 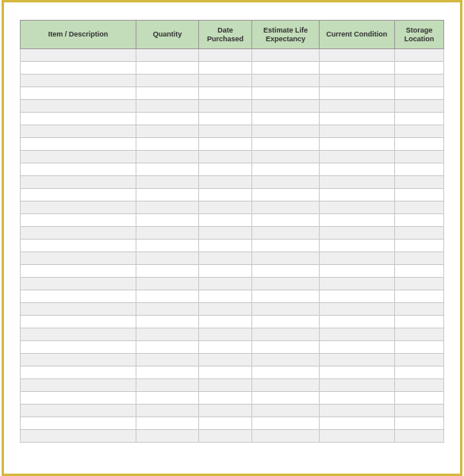 I want to click on header-quantity: Quantity, so click(x=168, y=35).